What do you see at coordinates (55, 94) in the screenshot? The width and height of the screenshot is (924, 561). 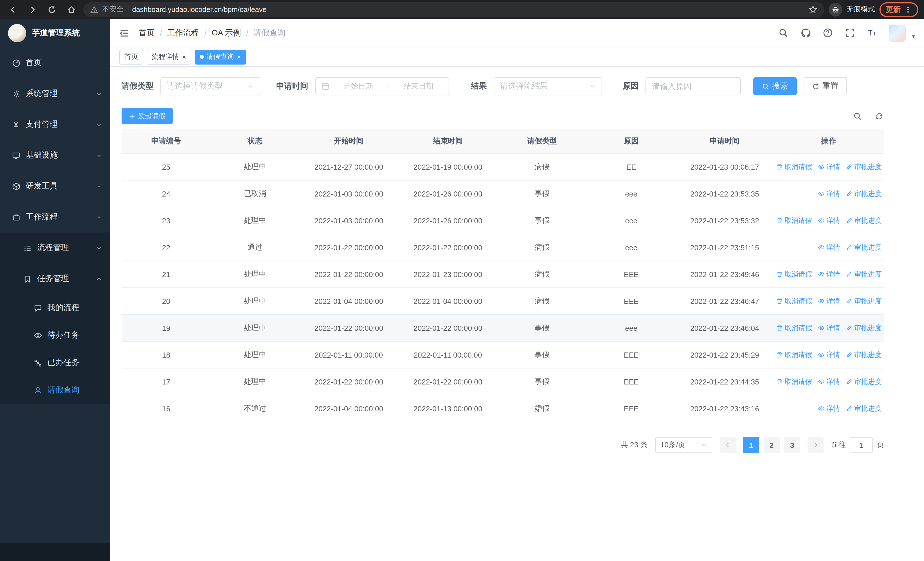 I see `sidebar-item-system: 系统管理` at bounding box center [55, 94].